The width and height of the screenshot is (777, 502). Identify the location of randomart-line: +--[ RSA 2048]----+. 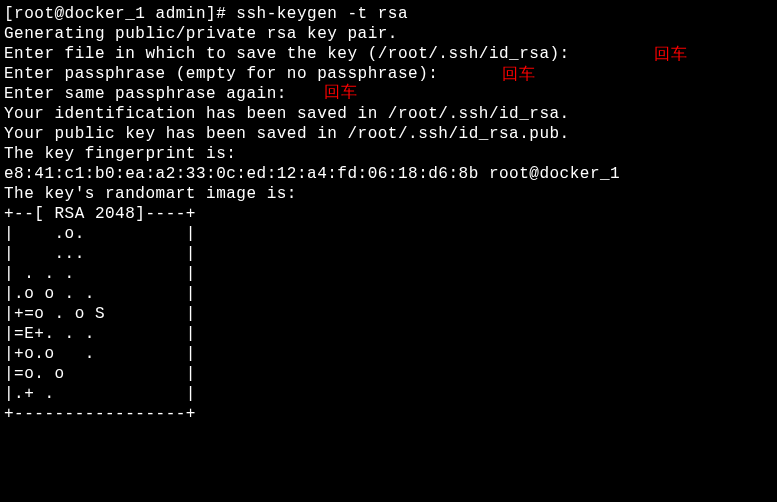
(388, 214).